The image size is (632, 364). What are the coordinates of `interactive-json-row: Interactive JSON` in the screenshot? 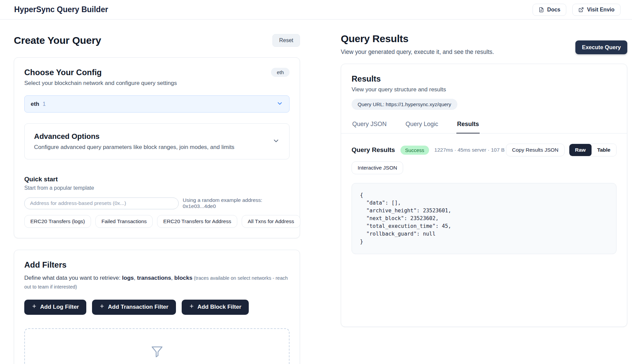 It's located at (484, 168).